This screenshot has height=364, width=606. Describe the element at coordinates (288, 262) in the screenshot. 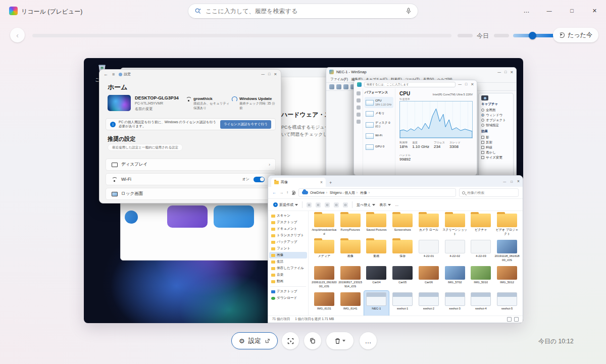

I see `nav-tree-item: 生活` at that location.